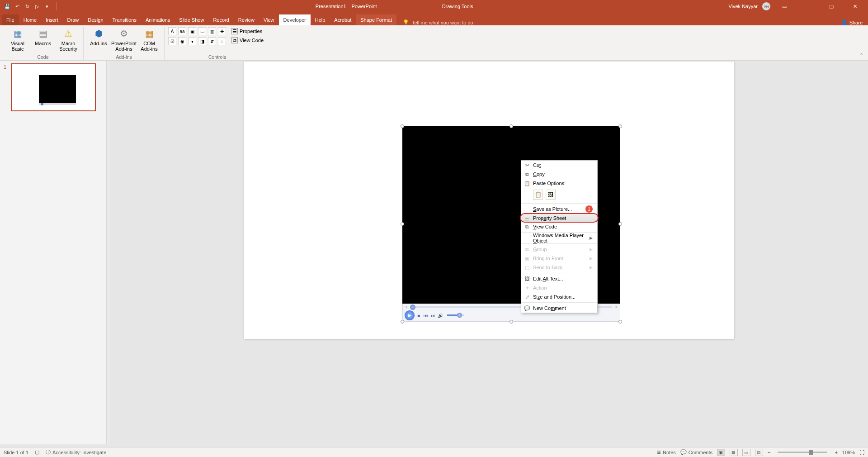 This screenshot has height=457, width=868. What do you see at coordinates (849, 452) in the screenshot?
I see `zoom-level: 109%` at bounding box center [849, 452].